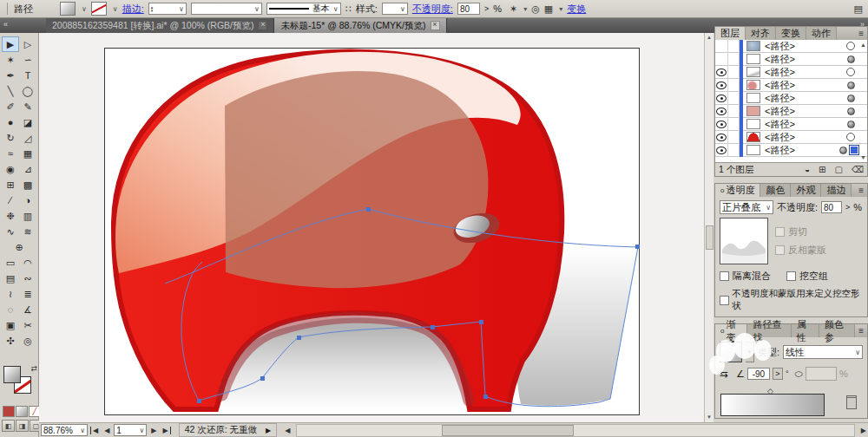 The height and width of the screenshot is (437, 868). What do you see at coordinates (287, 430) in the screenshot?
I see `hscroll-left-icon: ◀` at bounding box center [287, 430].